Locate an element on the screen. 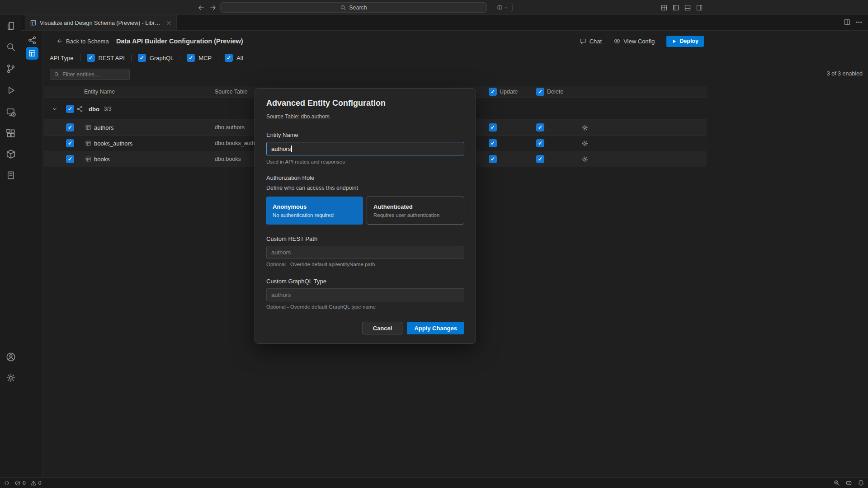 The image size is (868, 488). enabled-summary: 3 of 3 enabled is located at coordinates (844, 74).